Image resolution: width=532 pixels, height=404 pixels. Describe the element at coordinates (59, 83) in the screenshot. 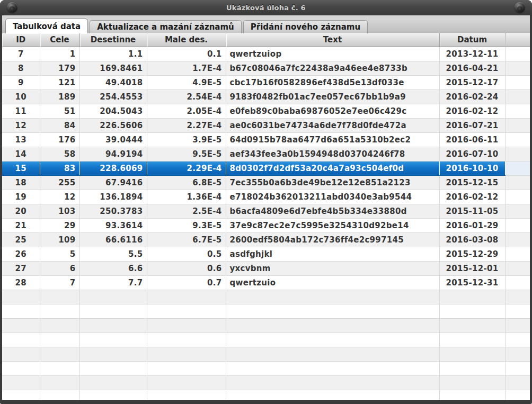

I see `cell-cele: 121` at that location.